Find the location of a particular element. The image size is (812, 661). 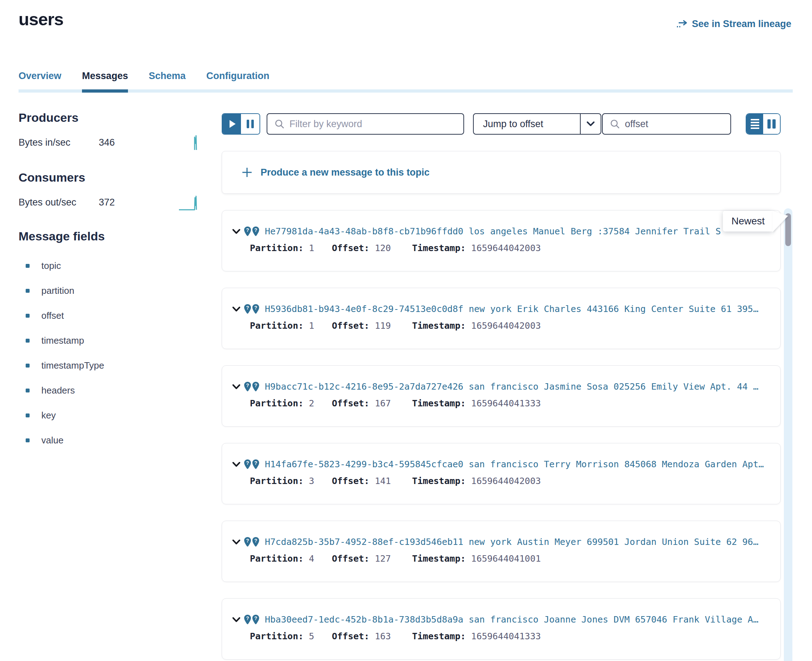

pause-button is located at coordinates (250, 124).